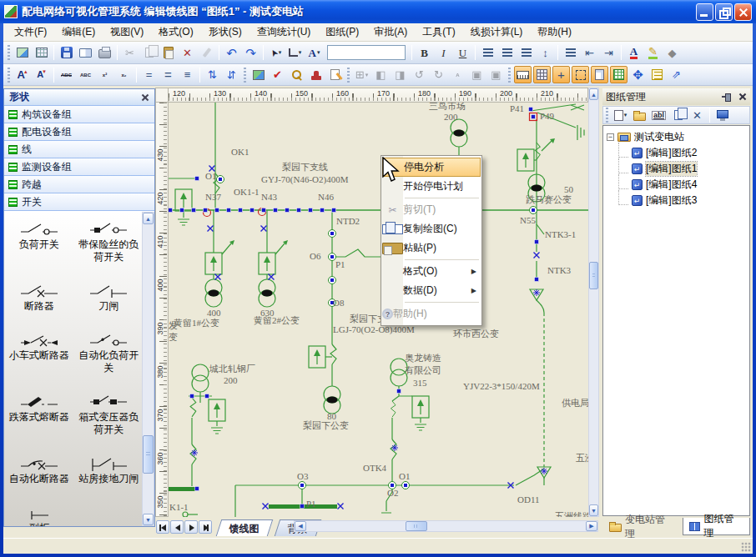 This screenshot has width=756, height=557. What do you see at coordinates (639, 115) in the screenshot?
I see `open-drawing-button` at bounding box center [639, 115].